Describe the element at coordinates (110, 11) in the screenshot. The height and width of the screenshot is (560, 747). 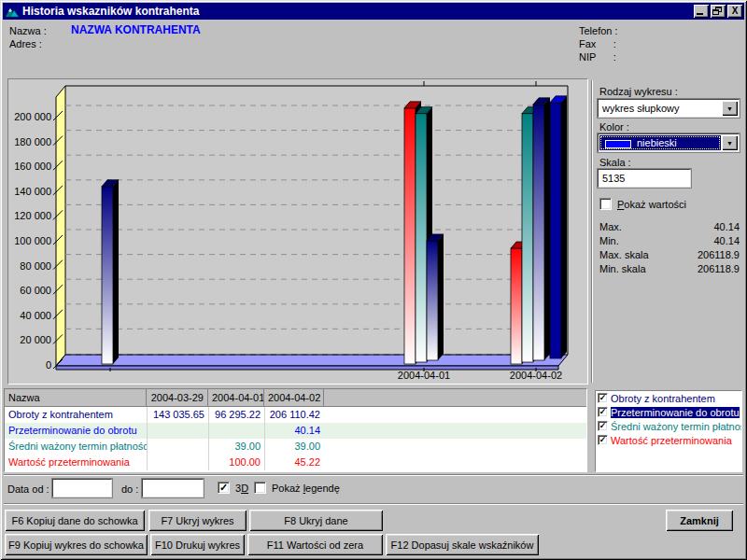
I see `window-title: Historia wskazników kontrahenta` at that location.